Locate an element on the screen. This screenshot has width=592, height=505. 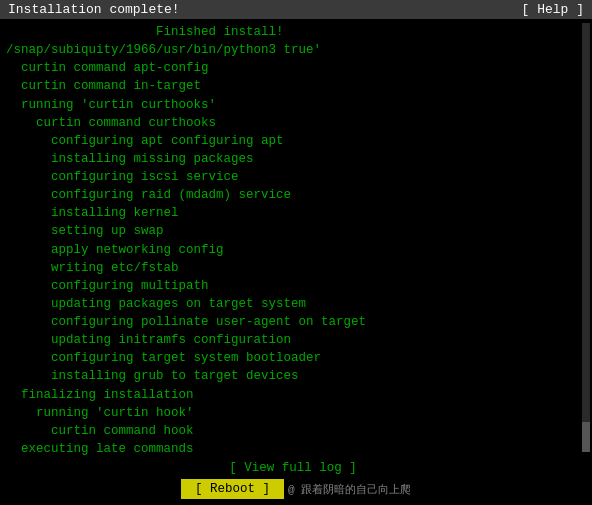
bottom-buttons-row: [ Reboot ] @ 跟着阴暗的自己向上爬 is located at coordinates (296, 489).